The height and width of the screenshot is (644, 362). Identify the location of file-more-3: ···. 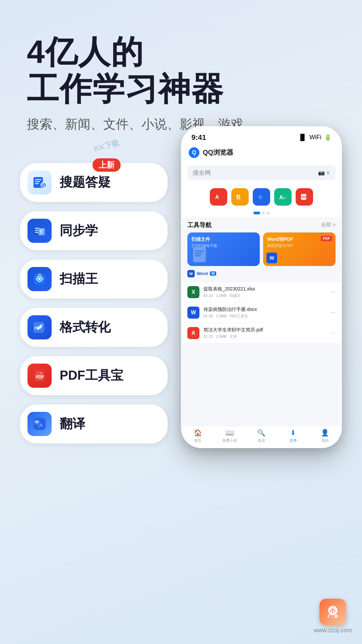
(333, 333).